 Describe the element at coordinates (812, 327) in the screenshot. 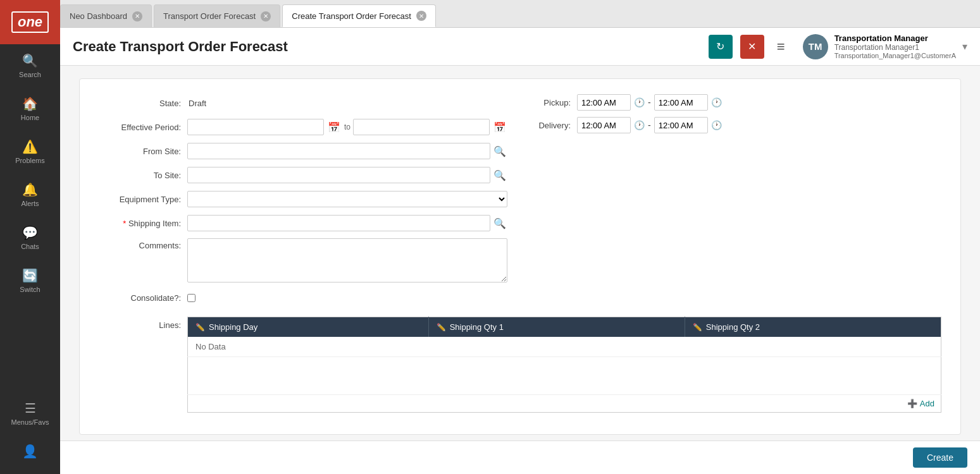

I see `col-header-shipping-qty-2: ✏️ Shipping Qty 2` at that location.